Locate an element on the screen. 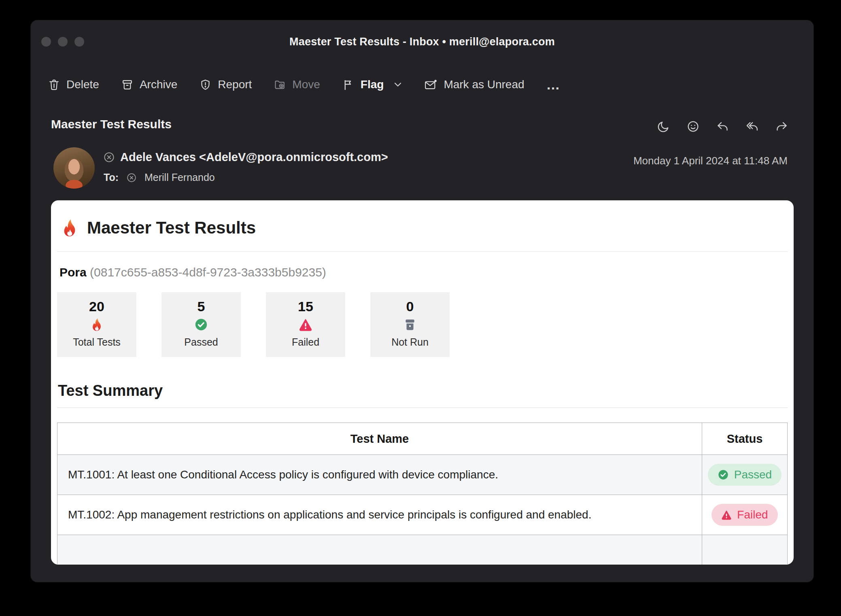 This screenshot has height=616, width=841. stat-value: 15 is located at coordinates (306, 307).